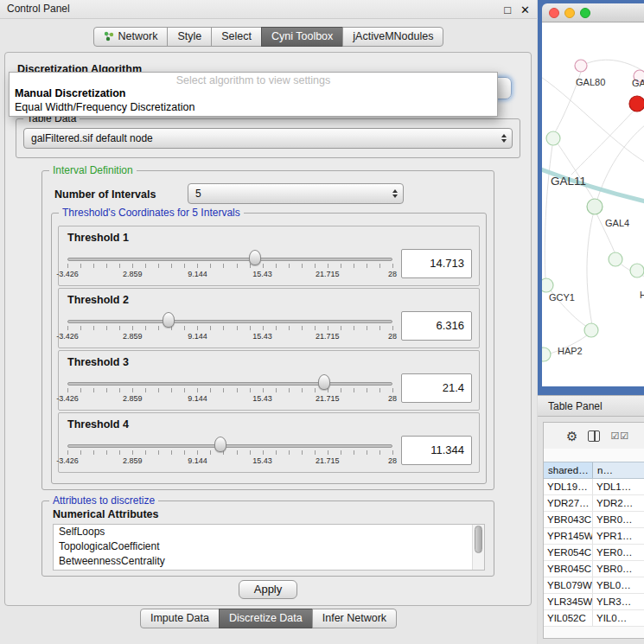 The height and width of the screenshot is (644, 644). What do you see at coordinates (255, 258) in the screenshot?
I see `threshold-1-slider-thumb` at bounding box center [255, 258].